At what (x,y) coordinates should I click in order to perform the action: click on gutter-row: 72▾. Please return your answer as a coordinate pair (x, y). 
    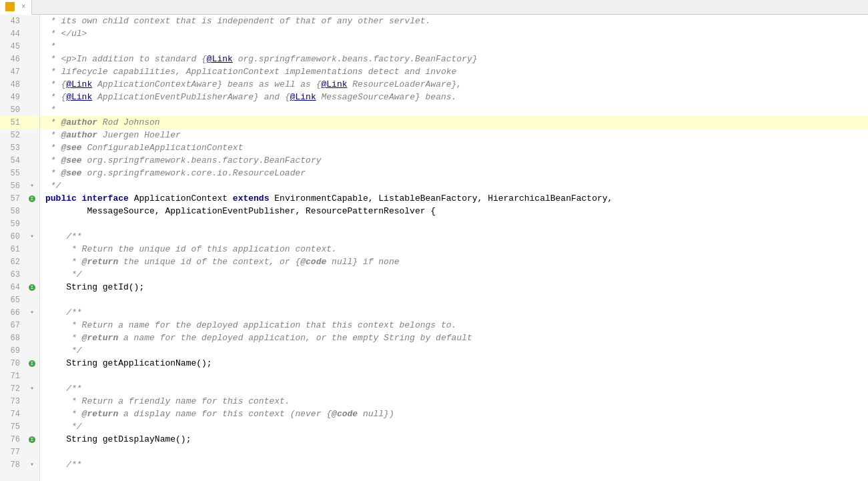
    Looking at the image, I should click on (20, 388).